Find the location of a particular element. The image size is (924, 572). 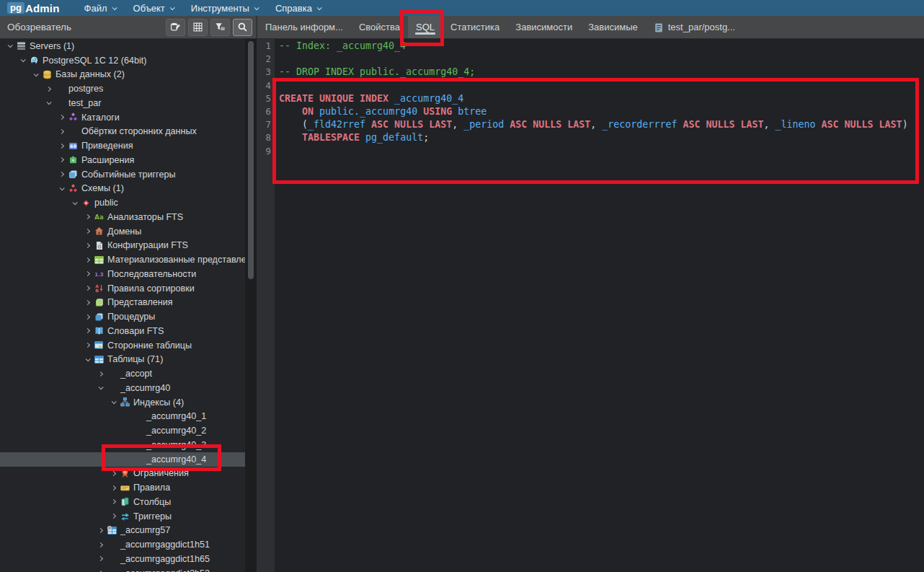

tree-item: undefined_accumrg40_2 is located at coordinates (123, 431).